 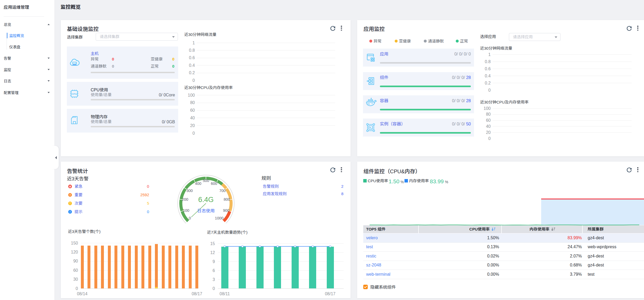 What do you see at coordinates (74, 94) in the screenshot?
I see `svg-text: CPU` at bounding box center [74, 94].